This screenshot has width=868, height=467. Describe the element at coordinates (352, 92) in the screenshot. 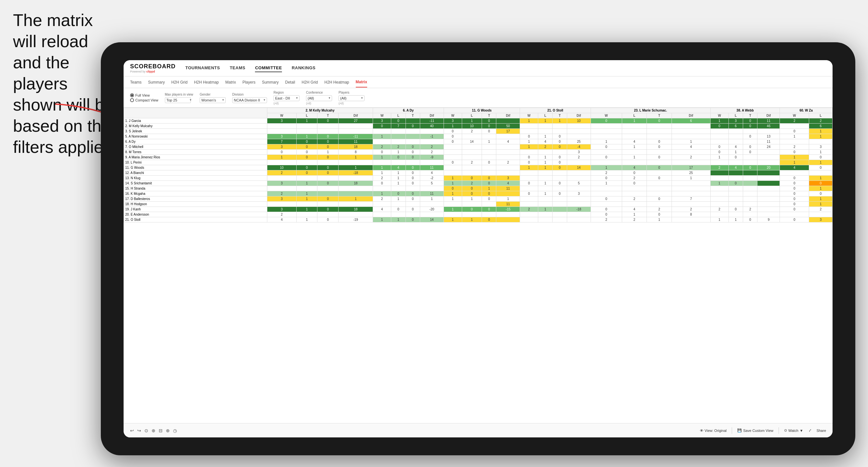

I see `players-label: Players` at that location.